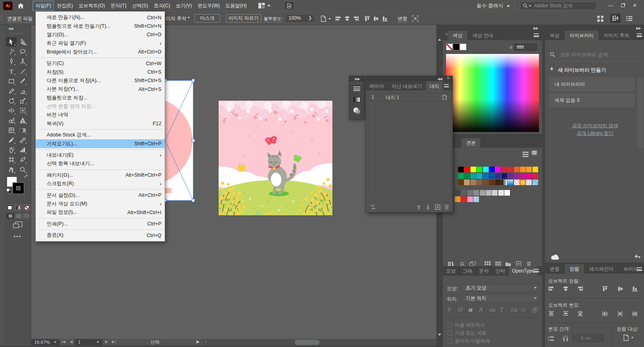 The width and height of the screenshot is (644, 347). Describe the element at coordinates (635, 314) in the screenshot. I see `dist-hright-button` at that location.